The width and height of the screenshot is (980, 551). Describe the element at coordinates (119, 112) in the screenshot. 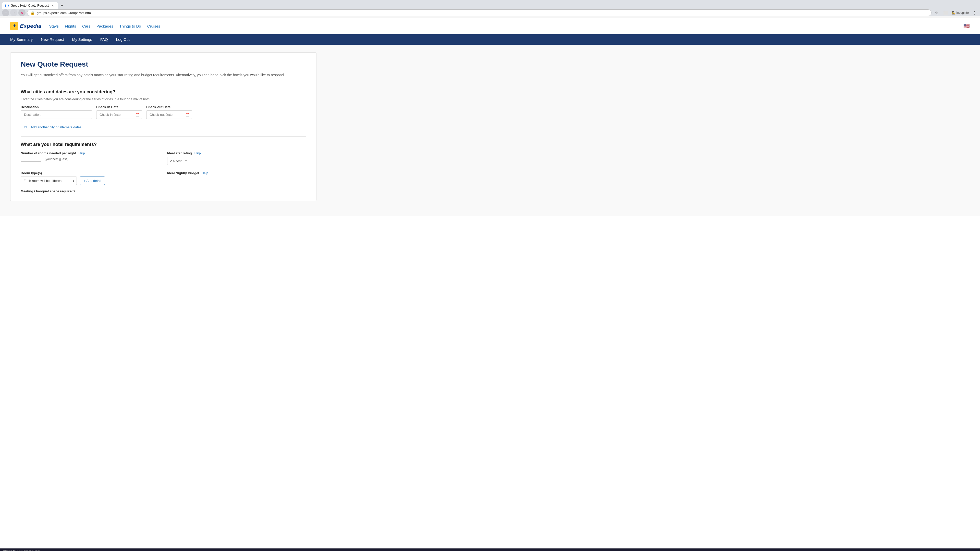

I see `checkin-field: Check-in Date 📅` at that location.